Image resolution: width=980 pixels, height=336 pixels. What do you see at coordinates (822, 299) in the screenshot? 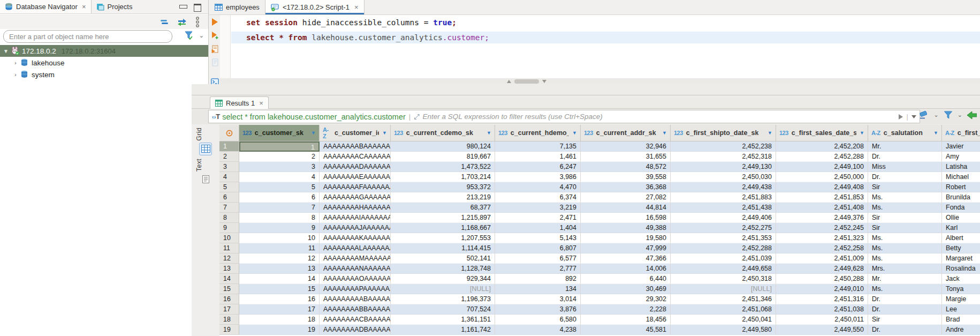
I see `grid-cell: 2,451,316` at bounding box center [822, 299].